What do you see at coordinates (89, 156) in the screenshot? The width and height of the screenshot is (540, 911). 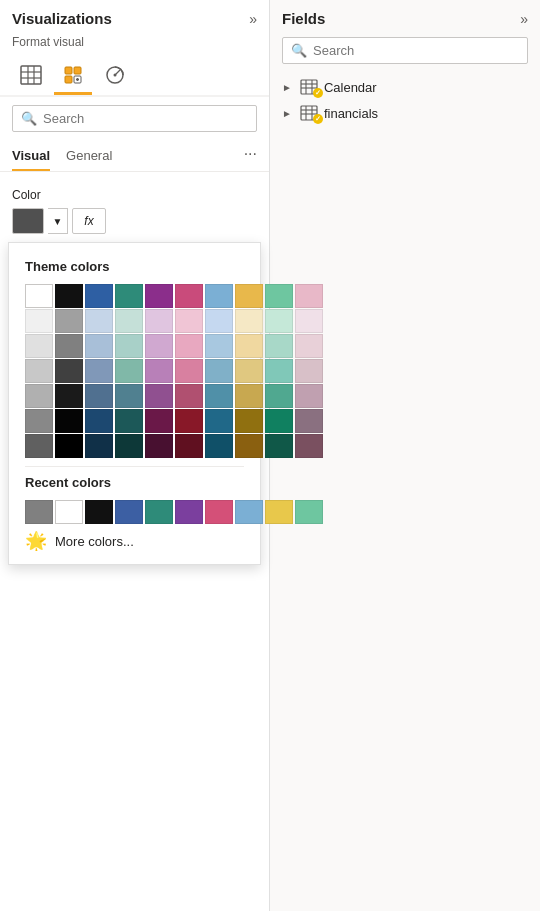 I see `tab-general: General` at bounding box center [89, 156].